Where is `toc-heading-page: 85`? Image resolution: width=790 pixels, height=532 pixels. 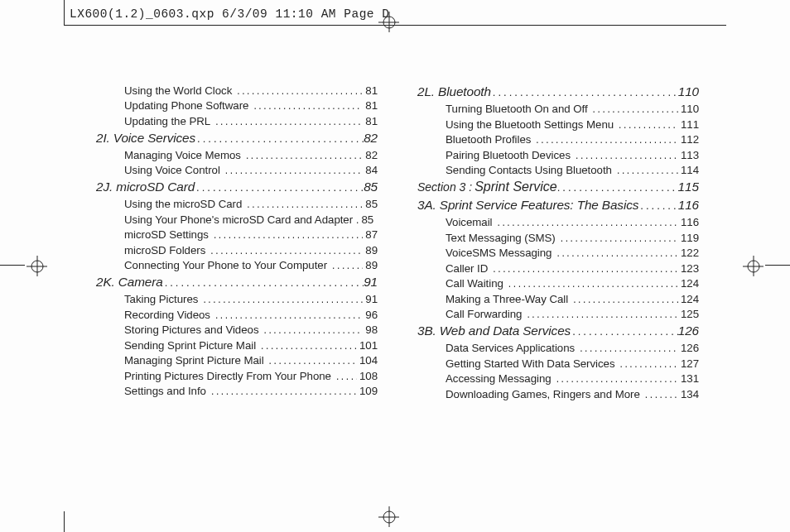
toc-heading-page: 85 is located at coordinates (371, 187).